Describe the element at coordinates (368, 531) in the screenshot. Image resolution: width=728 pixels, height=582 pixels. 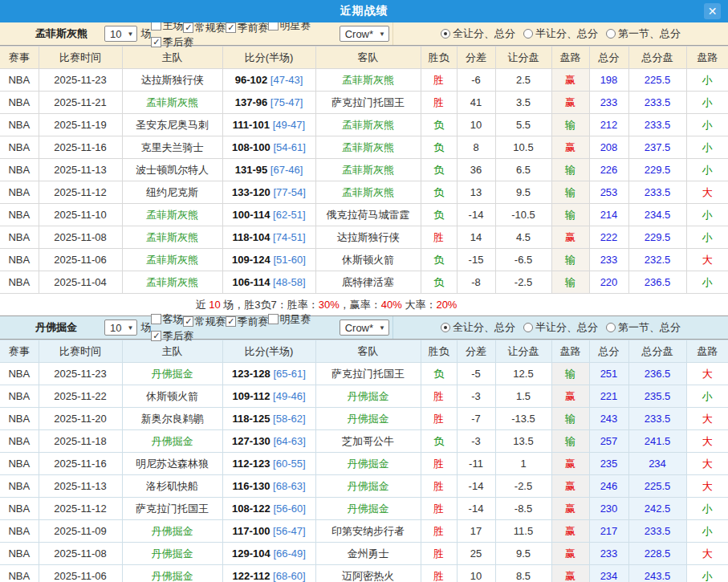
I see `cell-away-team: 印第安纳步行者` at that location.